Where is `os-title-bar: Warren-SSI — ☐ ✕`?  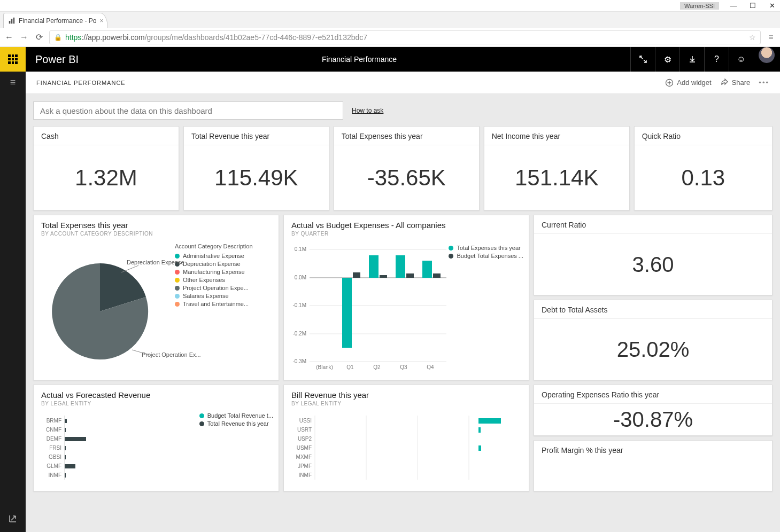 os-title-bar: Warren-SSI — ☐ ✕ is located at coordinates (390, 6).